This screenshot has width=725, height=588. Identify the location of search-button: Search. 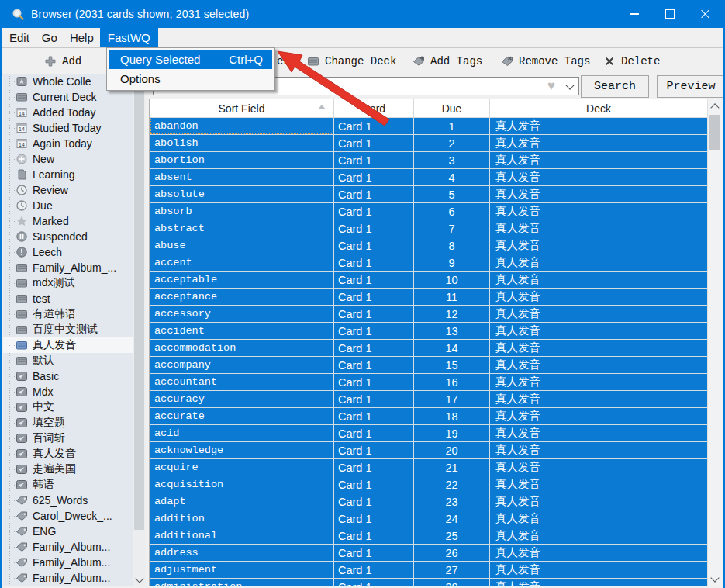
(615, 87).